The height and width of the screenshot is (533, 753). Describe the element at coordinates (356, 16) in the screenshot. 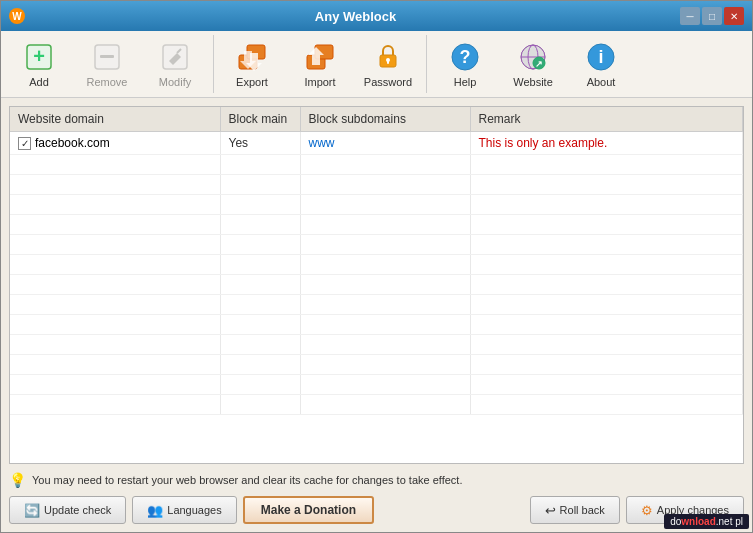

I see `window-title: Any Weblock` at that location.